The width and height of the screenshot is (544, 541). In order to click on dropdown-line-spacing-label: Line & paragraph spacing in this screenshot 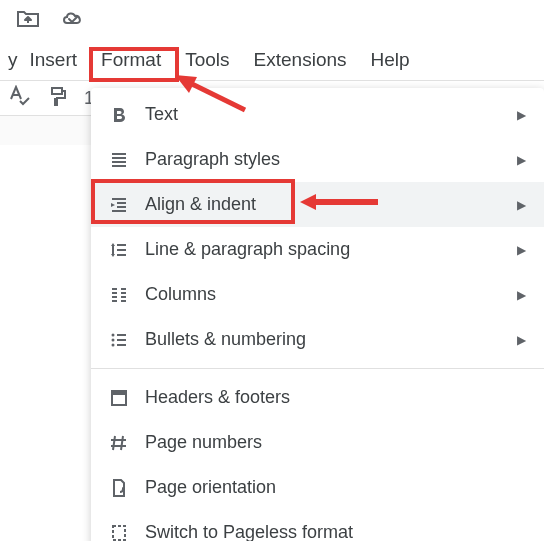, I will do `click(331, 250)`.